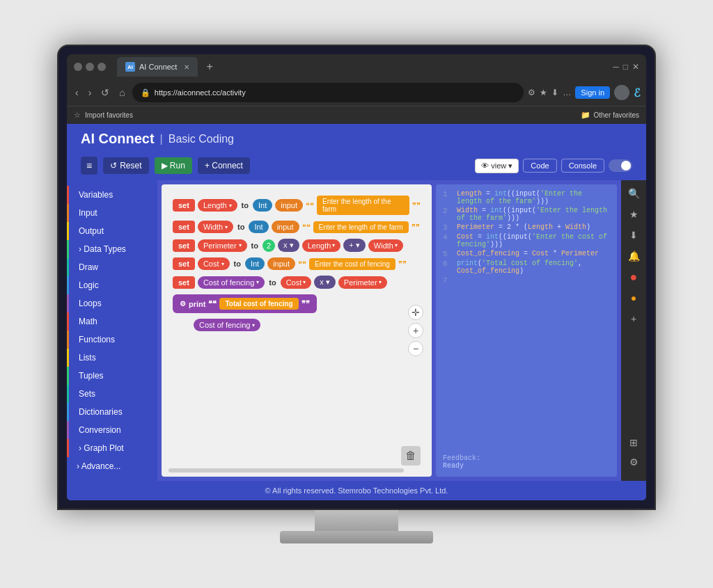  I want to click on width-ref: Width ▾, so click(386, 246).